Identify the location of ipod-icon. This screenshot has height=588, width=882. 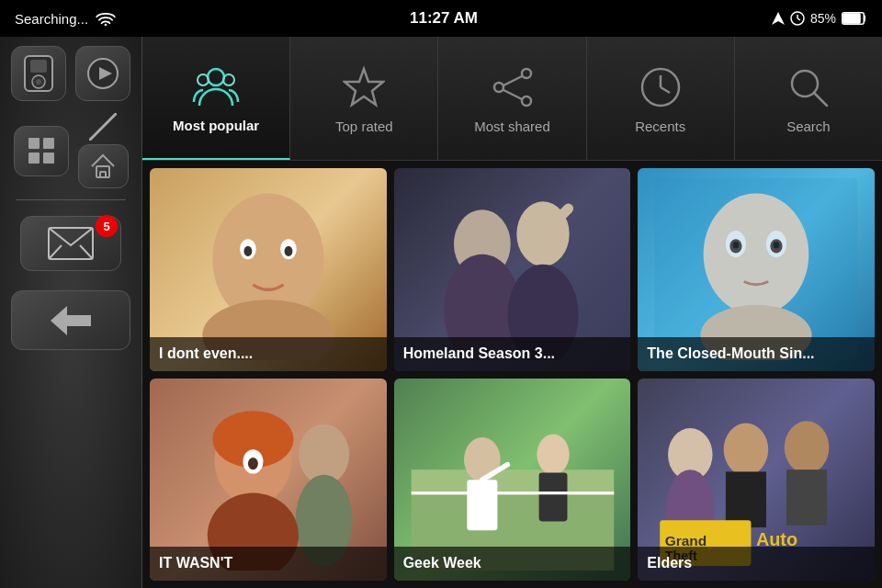
(39, 74).